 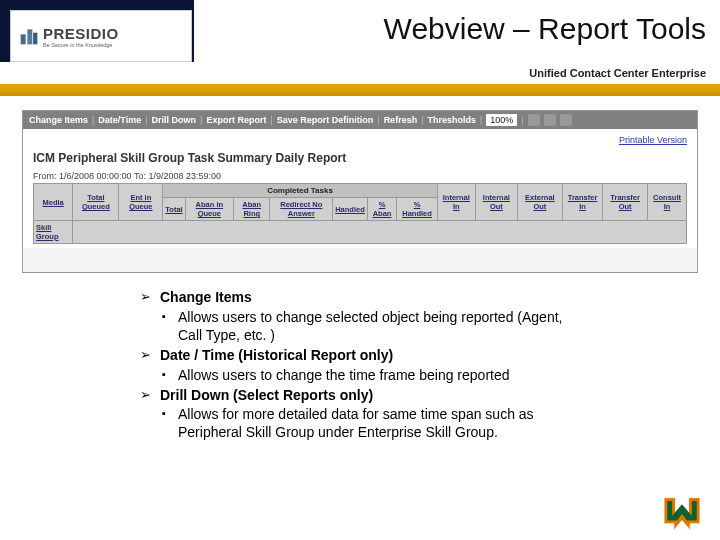 What do you see at coordinates (252, 210) in the screenshot?
I see `col-header: Aban Ring` at bounding box center [252, 210].